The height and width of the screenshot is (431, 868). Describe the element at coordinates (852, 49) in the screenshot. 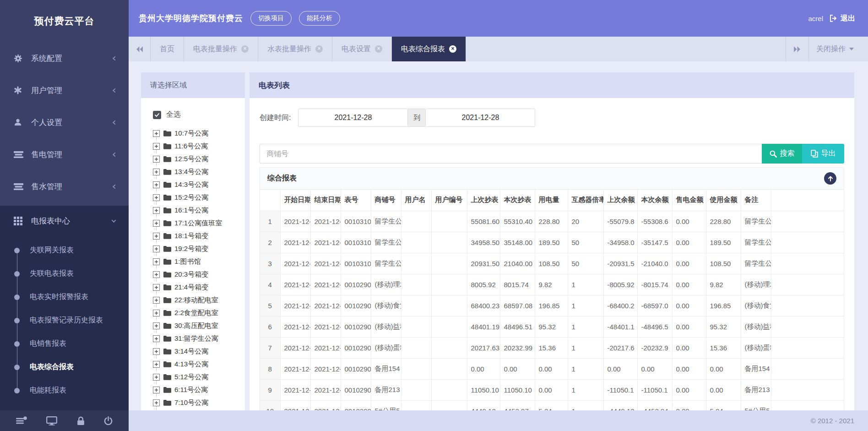

I see `caret-down-icon` at that location.